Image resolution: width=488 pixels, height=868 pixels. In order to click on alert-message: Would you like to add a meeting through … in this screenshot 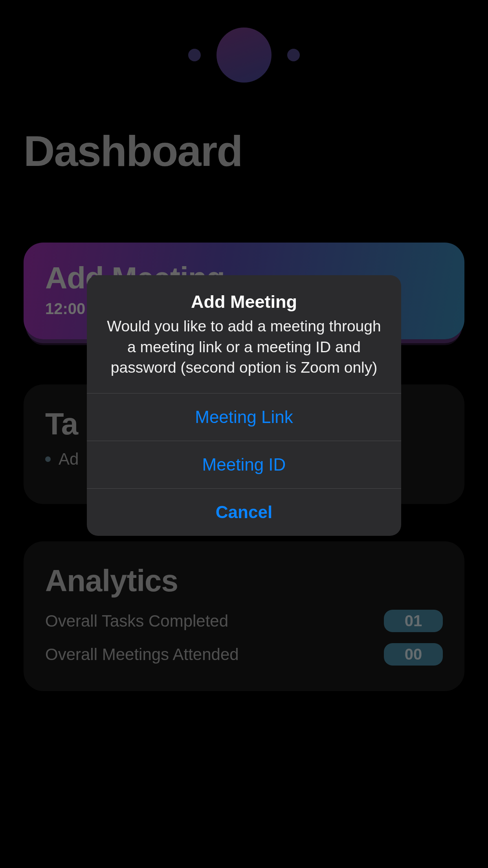, I will do `click(244, 347)`.